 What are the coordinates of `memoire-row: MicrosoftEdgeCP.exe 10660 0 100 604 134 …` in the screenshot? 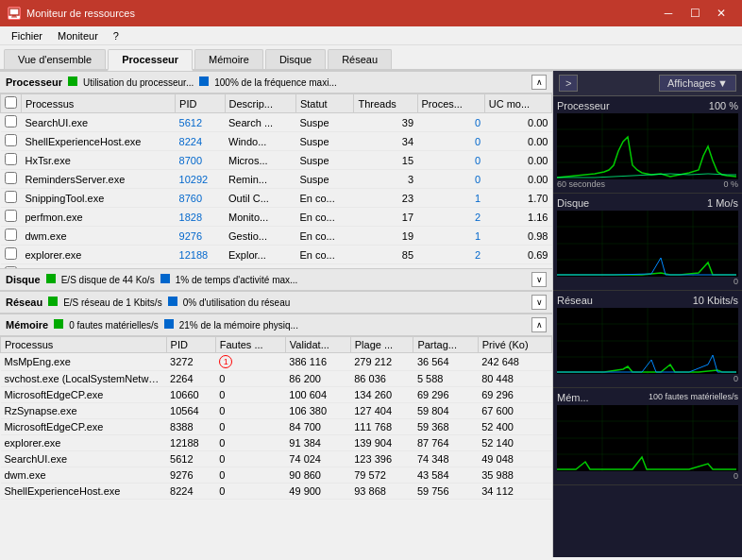 It's located at (277, 395).